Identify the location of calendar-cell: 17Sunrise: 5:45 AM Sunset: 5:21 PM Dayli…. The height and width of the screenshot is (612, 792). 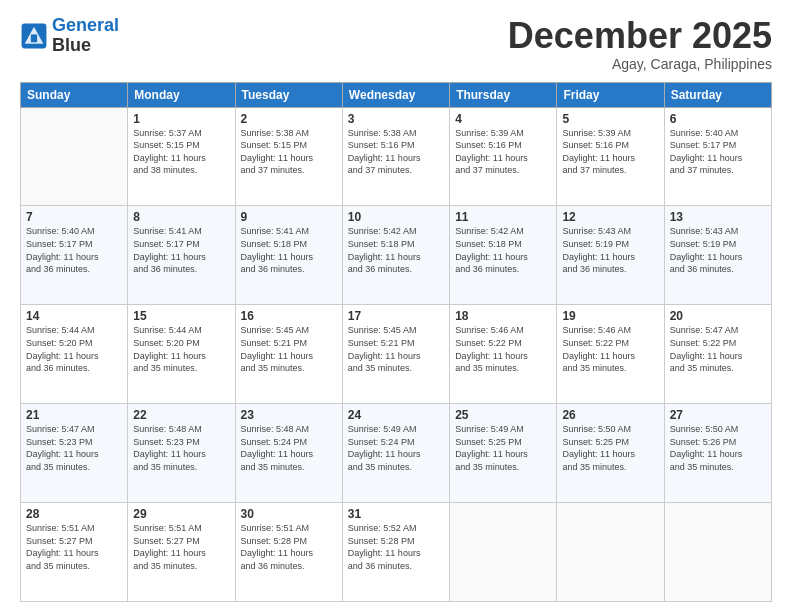
(396, 354).